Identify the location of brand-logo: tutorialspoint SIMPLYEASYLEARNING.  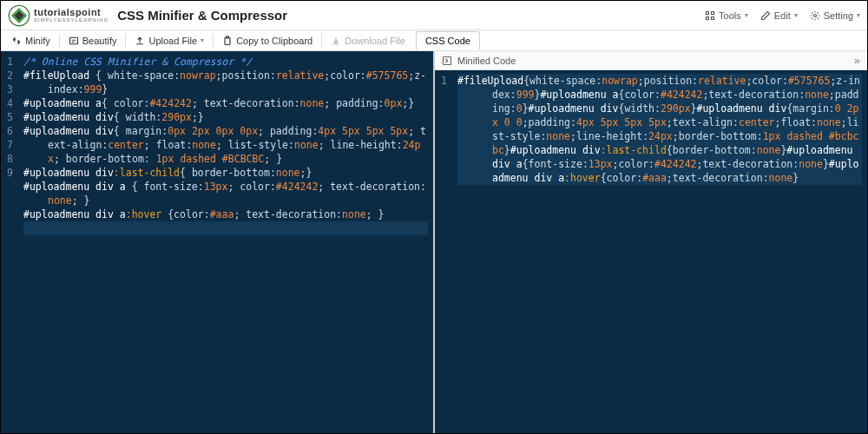
(58, 16).